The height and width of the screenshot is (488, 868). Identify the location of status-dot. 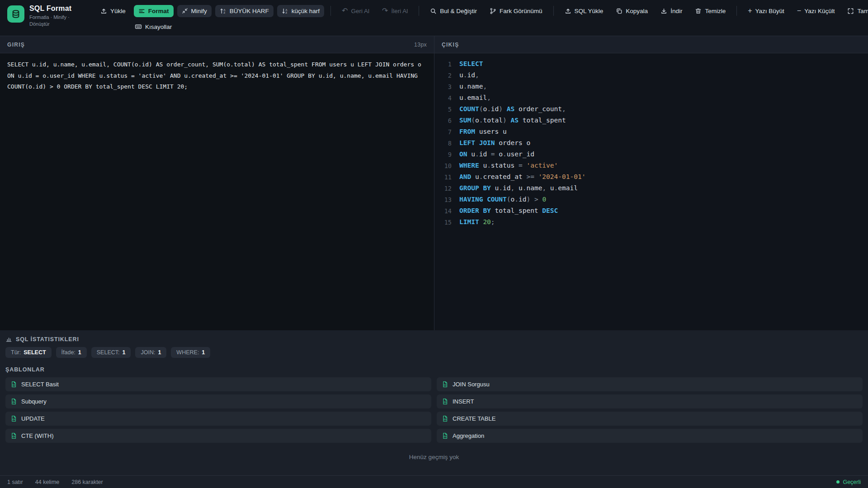
(838, 482).